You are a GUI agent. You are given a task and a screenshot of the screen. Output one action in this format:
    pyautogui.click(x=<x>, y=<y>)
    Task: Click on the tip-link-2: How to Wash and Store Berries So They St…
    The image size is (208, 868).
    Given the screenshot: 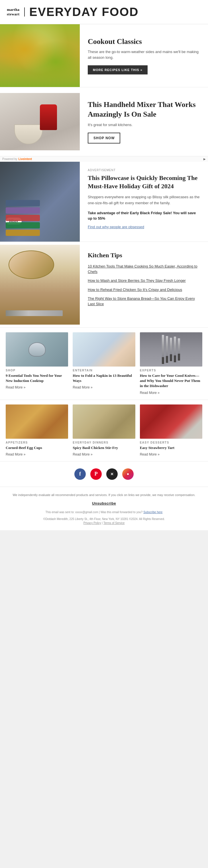 What is the action you would take?
    pyautogui.click(x=137, y=280)
    